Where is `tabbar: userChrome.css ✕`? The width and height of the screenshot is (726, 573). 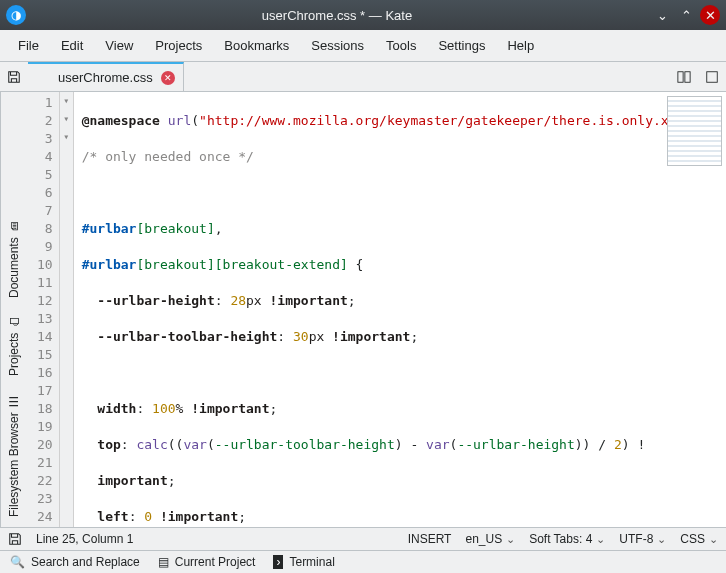 tabbar: userChrome.css ✕ is located at coordinates (363, 77).